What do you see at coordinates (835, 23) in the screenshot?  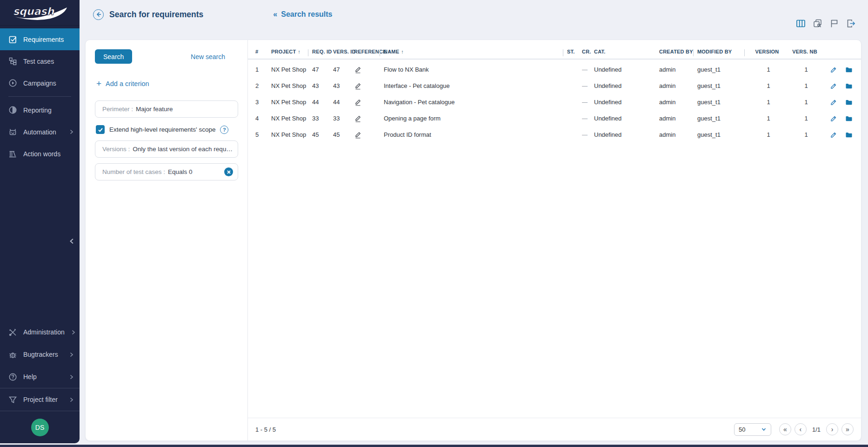 I see `flag-icon` at bounding box center [835, 23].